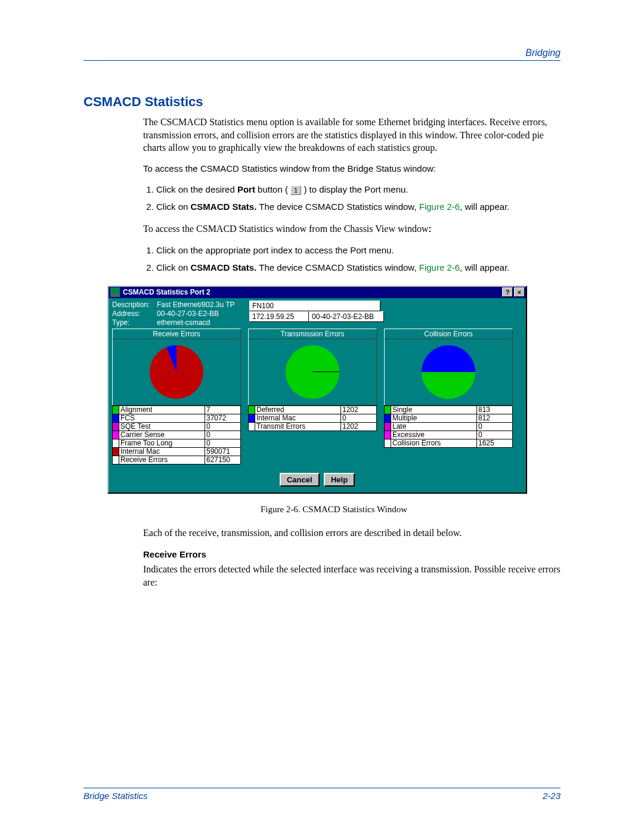 This screenshot has width=644, height=833. I want to click on window-title: CSMACD Statistics Port 2, so click(312, 292).